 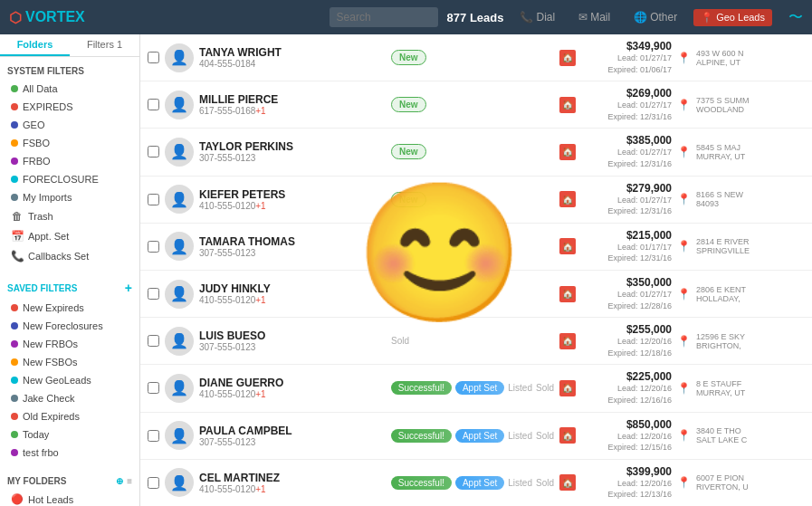 I want to click on lead-price: $225,000 Lead: 12/20/16Expired: 12/16/16, so click(x=626, y=387).